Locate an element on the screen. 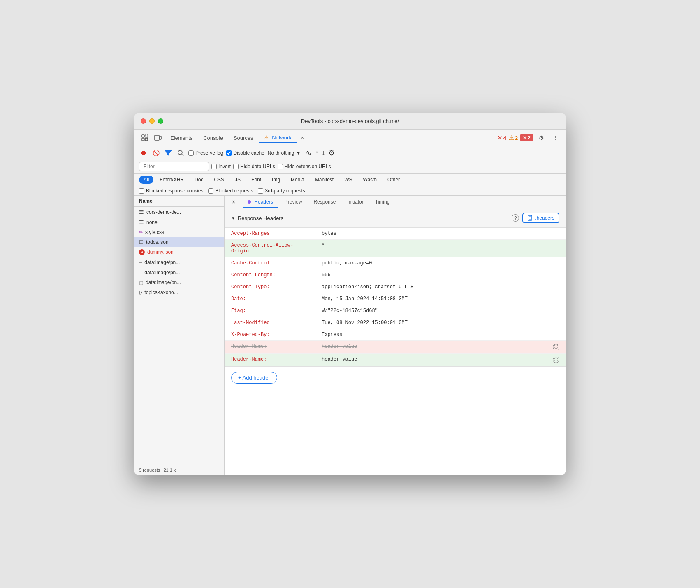 The image size is (700, 588). tab-bar: Elements Console Sources ⚠ Network » is located at coordinates (331, 138).